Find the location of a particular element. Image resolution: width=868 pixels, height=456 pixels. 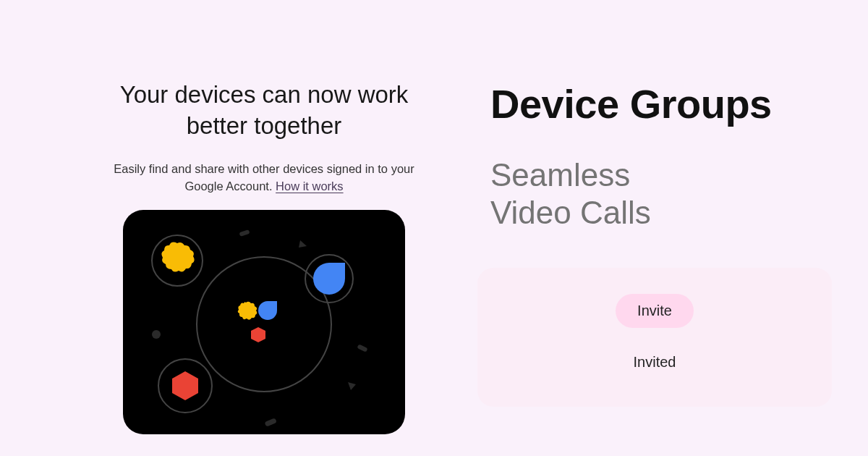

shape-red-large is located at coordinates (185, 386).